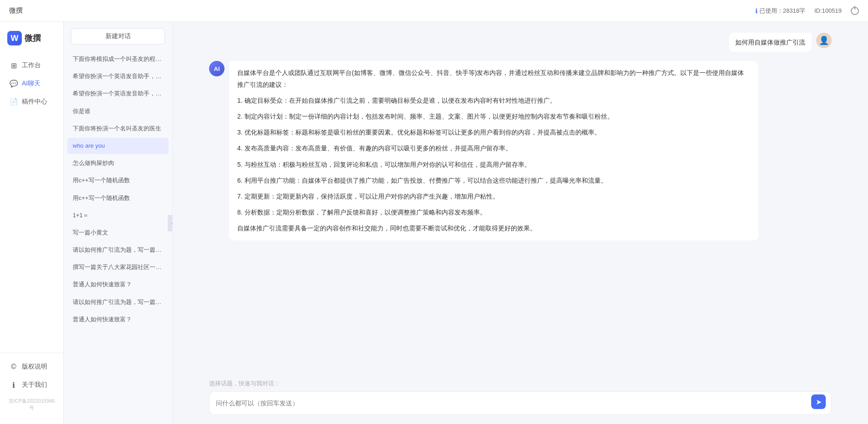 Image resolution: width=868 pixels, height=424 pixels. Describe the element at coordinates (494, 228) in the screenshot. I see `ai-para-9: 自媒体推广引流需要具备一定的内容创作和社交能力，同时也需要不断尝试和优化，才能取…` at that location.